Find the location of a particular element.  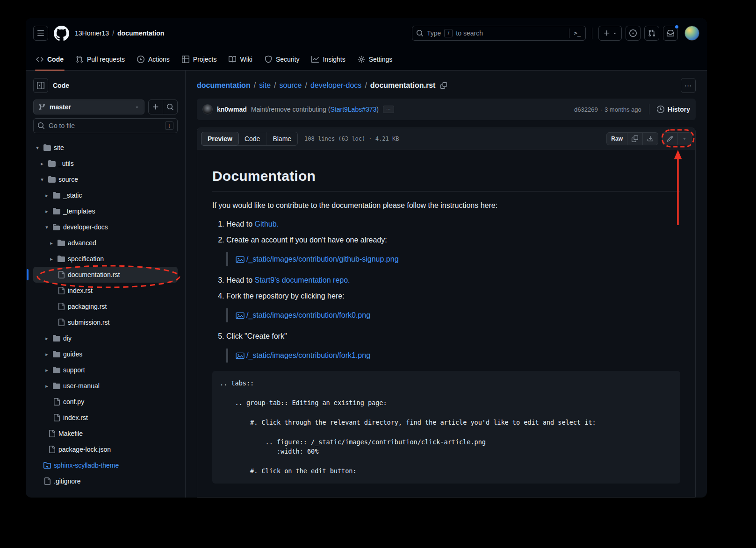

tree-item-support: ▸support is located at coordinates (106, 370).